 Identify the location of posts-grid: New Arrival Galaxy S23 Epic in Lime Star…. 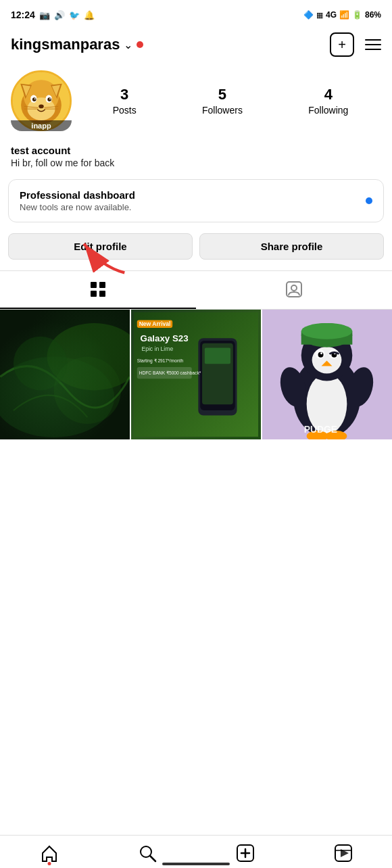
(196, 375).